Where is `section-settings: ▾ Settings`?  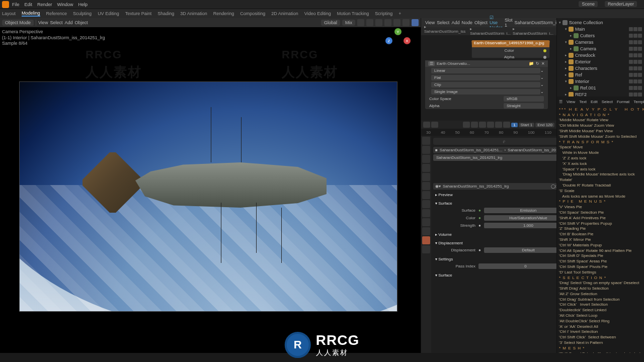
section-settings: ▾ Settings is located at coordinates (504, 259).